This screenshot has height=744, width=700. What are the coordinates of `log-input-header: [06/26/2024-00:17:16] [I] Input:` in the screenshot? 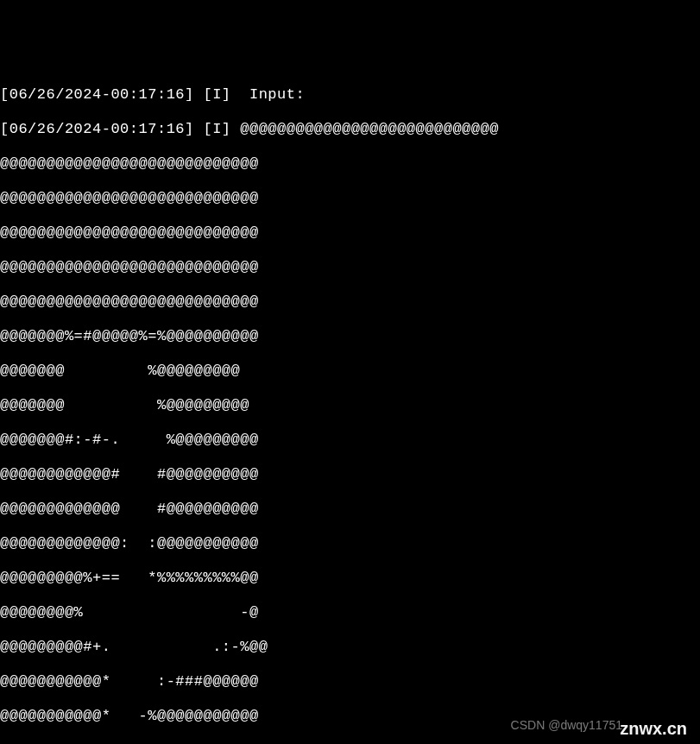 It's located at (350, 95).